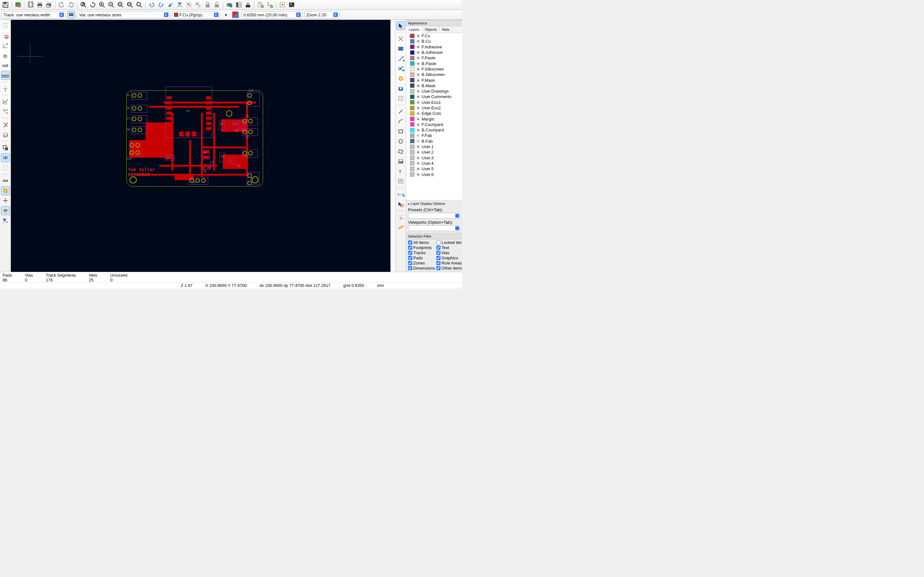 This screenshot has height=577, width=924. I want to click on layer-row: ◉User.4, so click(434, 163).